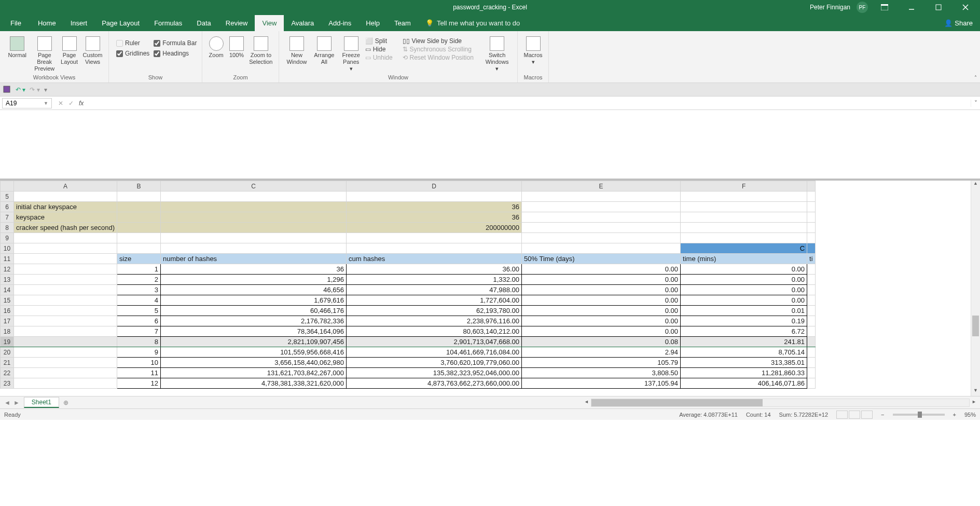 This screenshot has width=980, height=506. Describe the element at coordinates (65, 186) in the screenshot. I see `col-header-a: A` at that location.